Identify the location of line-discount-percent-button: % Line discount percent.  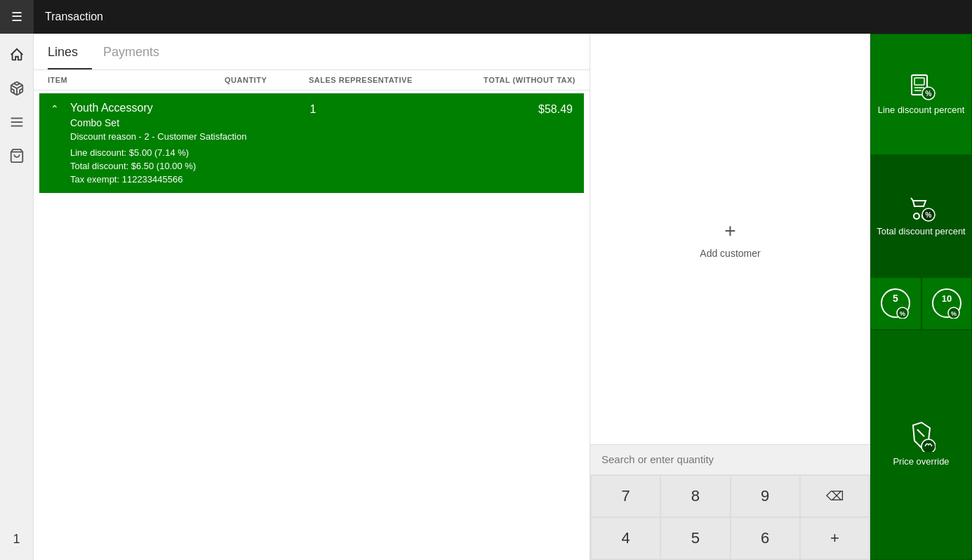
(921, 94).